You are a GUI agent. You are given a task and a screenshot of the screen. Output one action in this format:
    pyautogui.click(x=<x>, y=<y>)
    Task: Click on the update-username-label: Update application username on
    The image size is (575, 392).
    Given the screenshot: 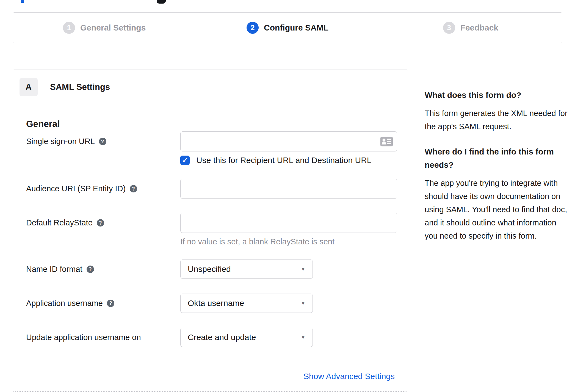 What is the action you would take?
    pyautogui.click(x=103, y=337)
    